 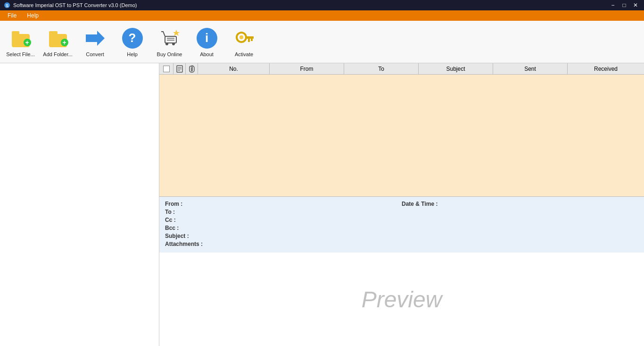 I want to click on date-row: Date & Time :, so click(x=520, y=204).